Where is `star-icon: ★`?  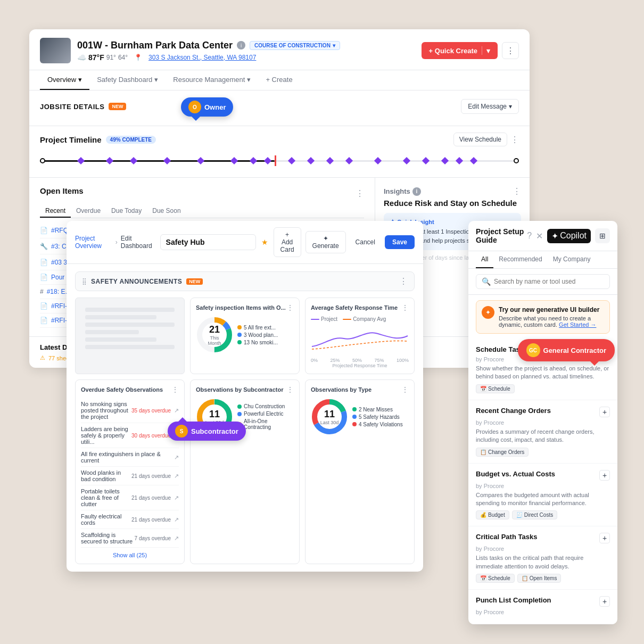 star-icon: ★ is located at coordinates (265, 242).